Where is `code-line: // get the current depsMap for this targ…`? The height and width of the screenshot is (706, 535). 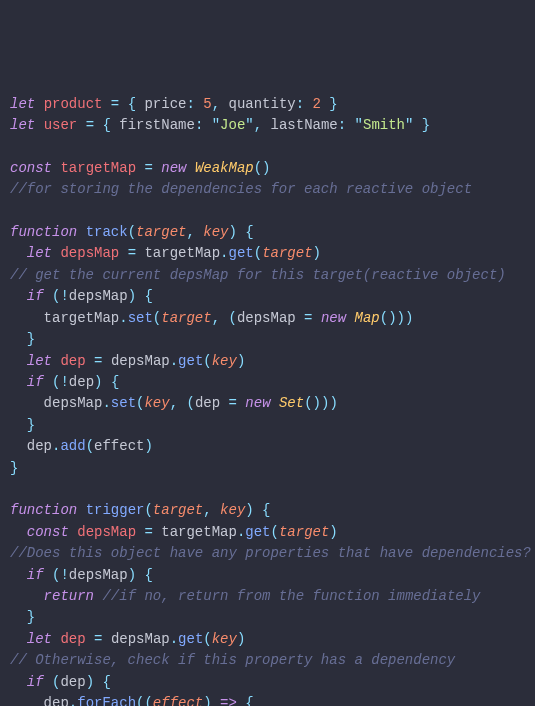
code-line: // get the current depsMap for this targ… is located at coordinates (258, 275).